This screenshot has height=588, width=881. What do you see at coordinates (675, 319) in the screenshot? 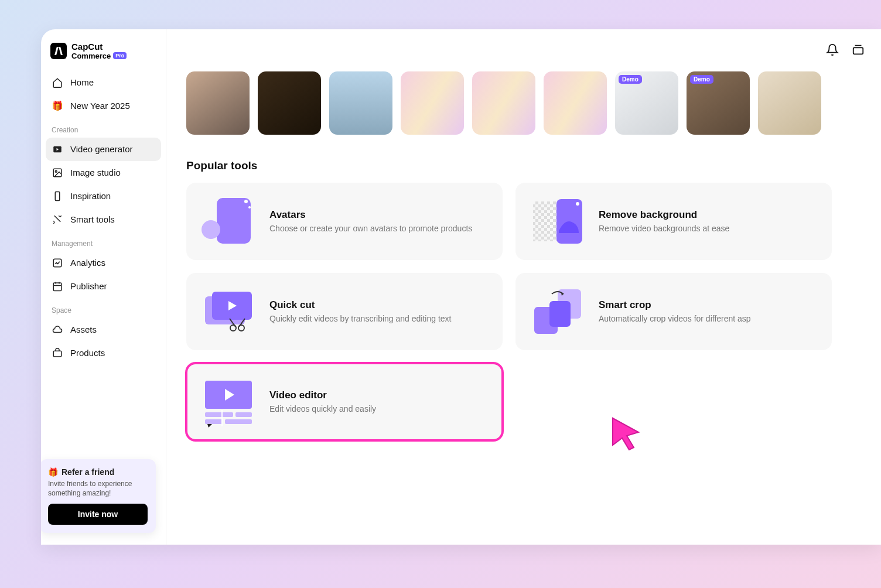
I see `tool-desc: Automatically crop videos for different …` at bounding box center [675, 319].